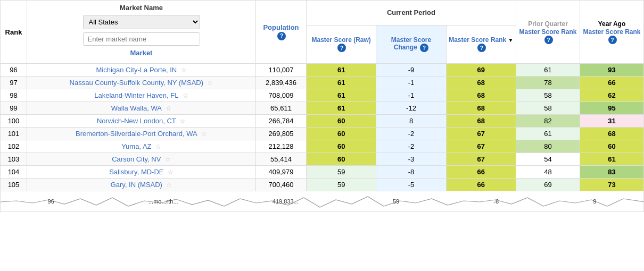  What do you see at coordinates (612, 134) in the screenshot?
I see `year-rank-cell: 68` at bounding box center [612, 134].